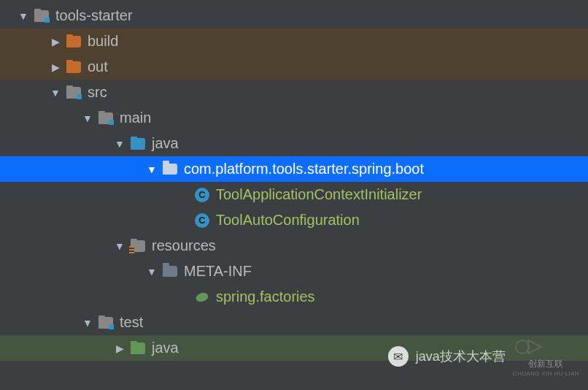 Image resolution: width=588 pixels, height=390 pixels. I want to click on tree-label: main, so click(136, 118).